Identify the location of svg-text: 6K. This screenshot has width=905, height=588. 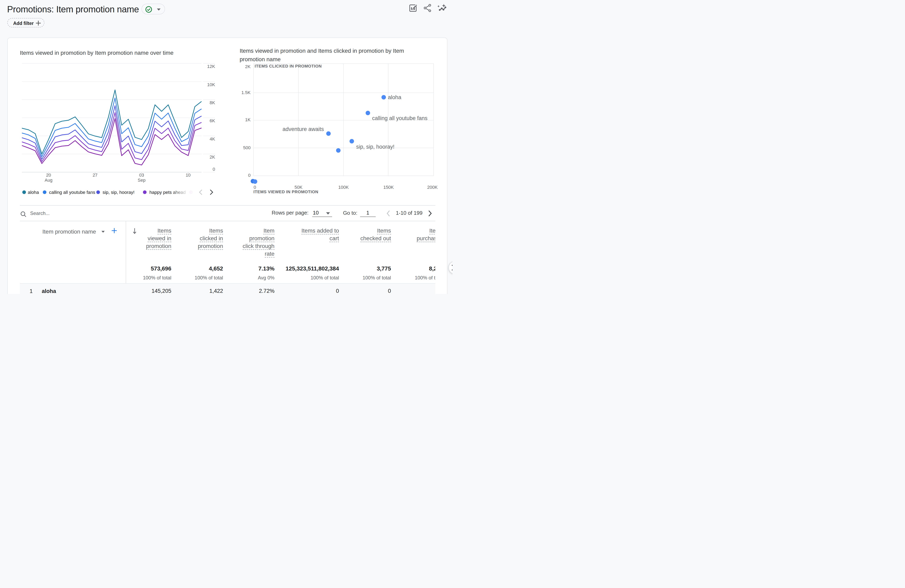
(212, 121).